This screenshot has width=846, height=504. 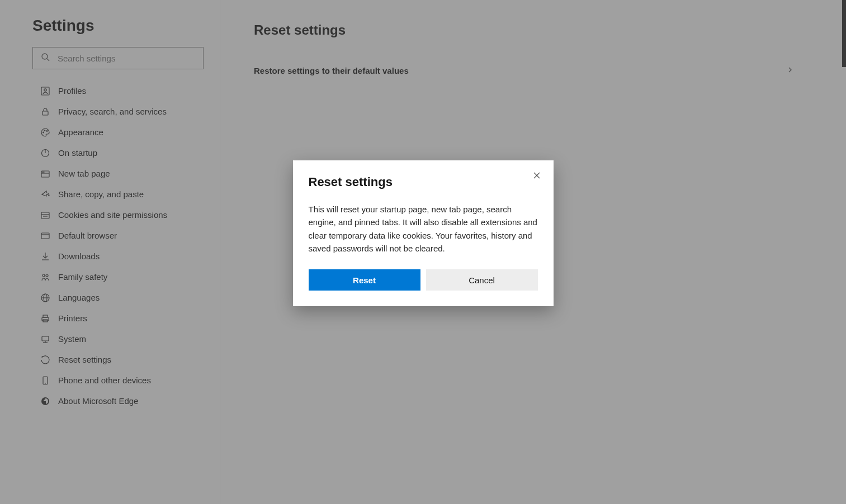 I want to click on cancel-button: Cancel, so click(x=482, y=280).